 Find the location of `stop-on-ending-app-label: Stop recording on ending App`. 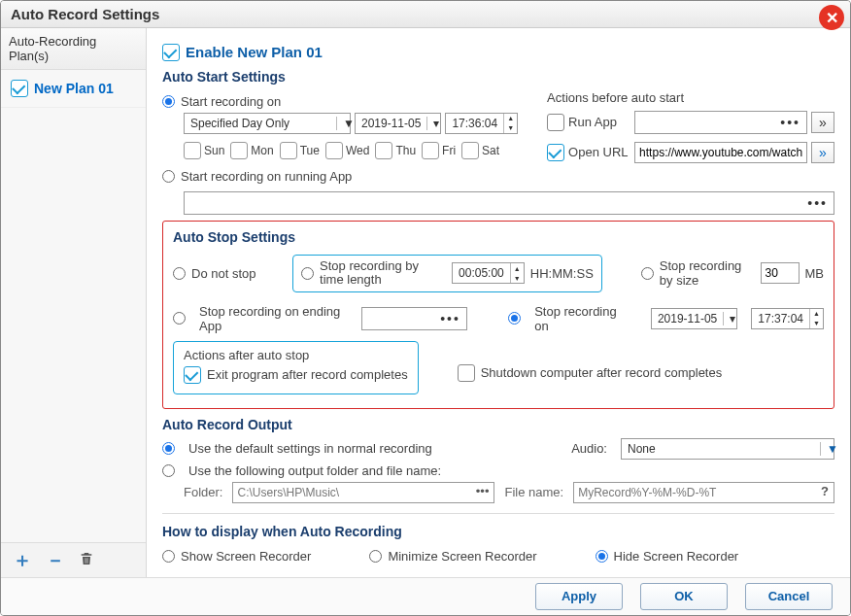

stop-on-ending-app-label: Stop recording on ending App is located at coordinates (274, 319).